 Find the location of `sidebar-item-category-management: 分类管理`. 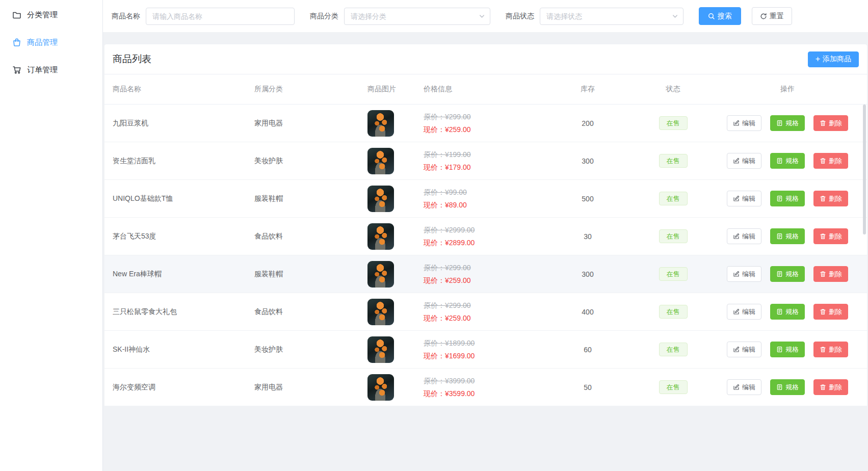

sidebar-item-category-management: 分类管理 is located at coordinates (51, 15).